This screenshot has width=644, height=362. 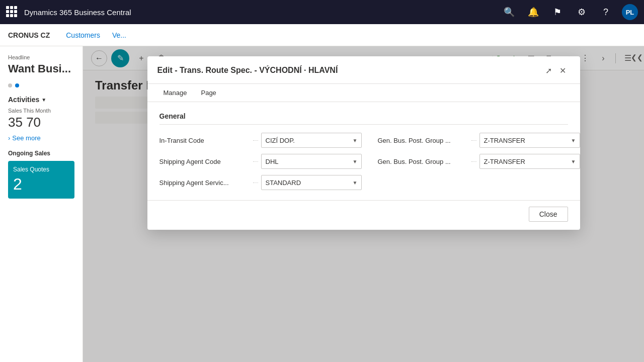 What do you see at coordinates (563, 70) in the screenshot?
I see `modal-close-button: ✕` at bounding box center [563, 70].